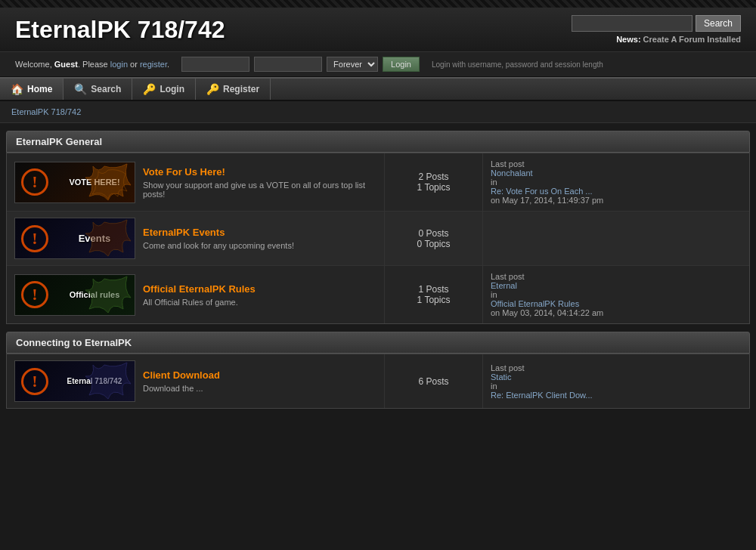 The image size is (756, 550). Describe the element at coordinates (260, 183) in the screenshot. I see `forum-vote-info: Vote For Us Here! Show your support and …` at that location.